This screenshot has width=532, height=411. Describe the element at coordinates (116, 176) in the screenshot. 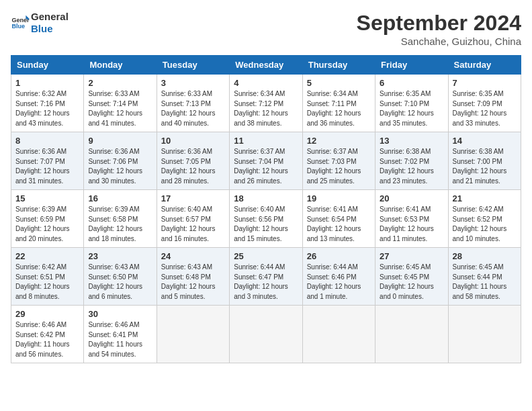

I see `daylight-label: Daylight: 12 hours and 30 minutes.` at that location.